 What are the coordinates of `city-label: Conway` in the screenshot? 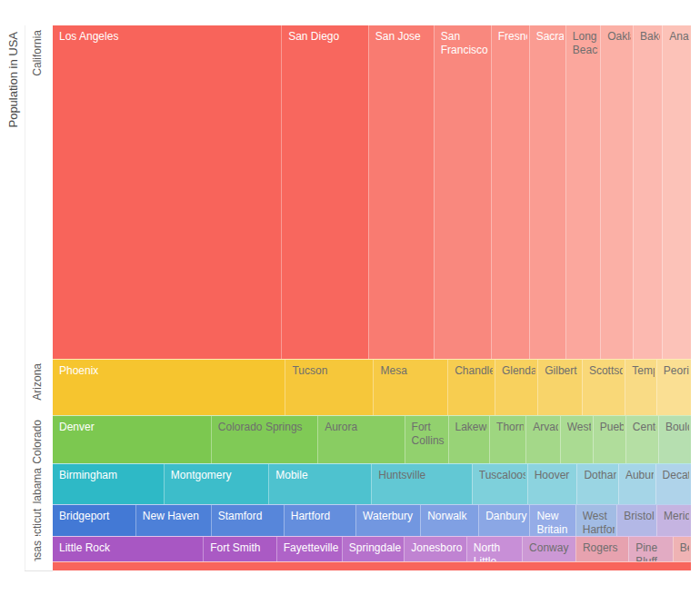 It's located at (551, 549).